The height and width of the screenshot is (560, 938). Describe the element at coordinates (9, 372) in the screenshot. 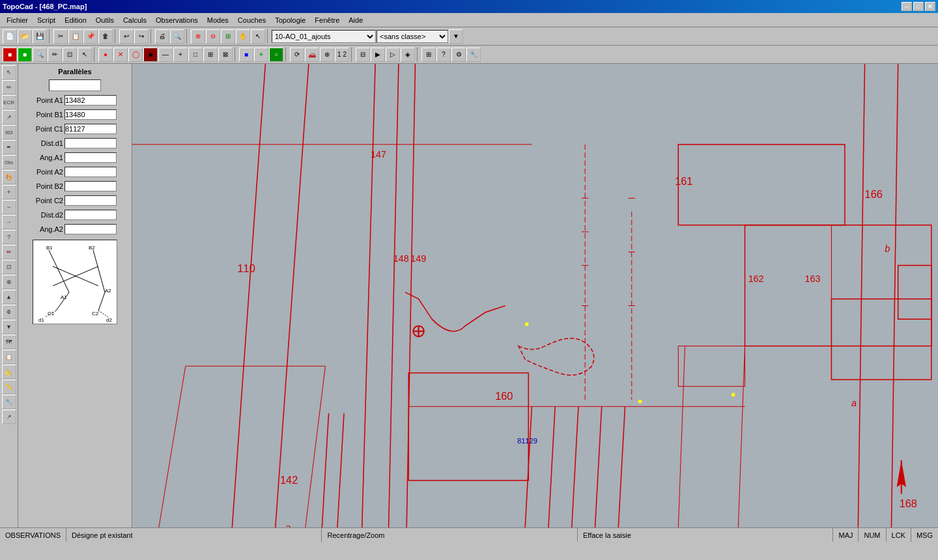

I see `left-btn-21: 📐` at that location.